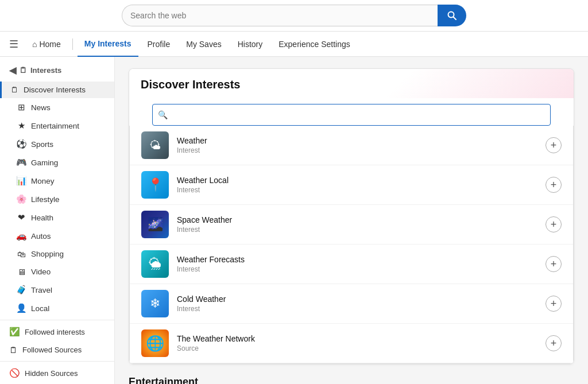  What do you see at coordinates (47, 254) in the screenshot?
I see `sidebar-shopping-label: Shopping` at bounding box center [47, 254].